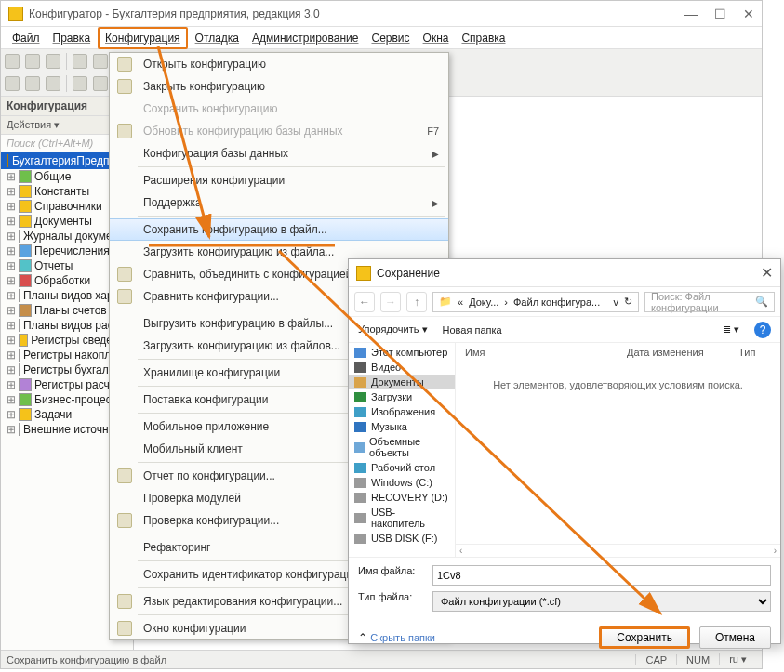  Describe the element at coordinates (279, 64) in the screenshot. I see `menu-open-config: Открыть конфигурацию` at that location.